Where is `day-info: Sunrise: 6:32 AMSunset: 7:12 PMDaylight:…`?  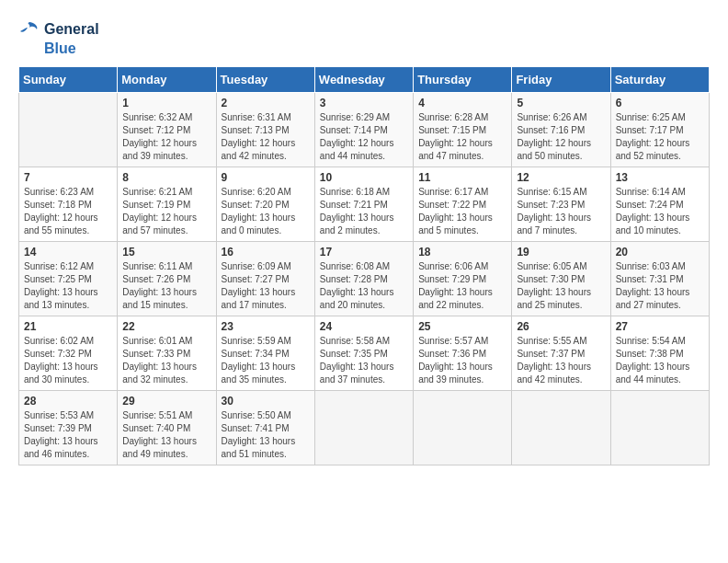 day-info: Sunrise: 6:32 AMSunset: 7:12 PMDaylight:… is located at coordinates (166, 137).